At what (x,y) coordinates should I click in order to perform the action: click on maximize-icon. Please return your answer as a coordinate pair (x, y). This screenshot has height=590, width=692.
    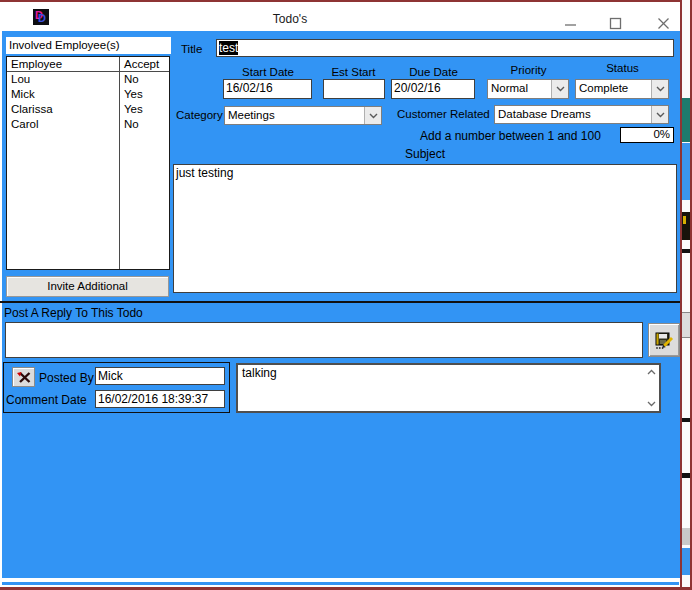
    Looking at the image, I should click on (616, 24).